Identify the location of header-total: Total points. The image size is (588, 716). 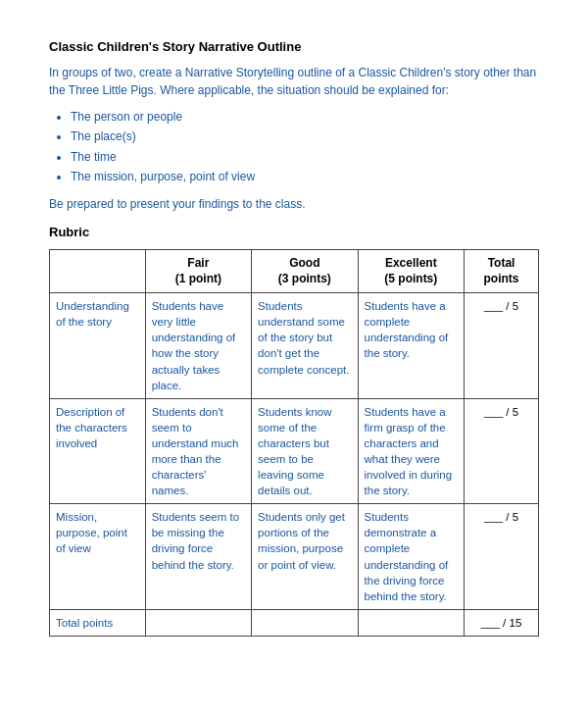
(502, 271).